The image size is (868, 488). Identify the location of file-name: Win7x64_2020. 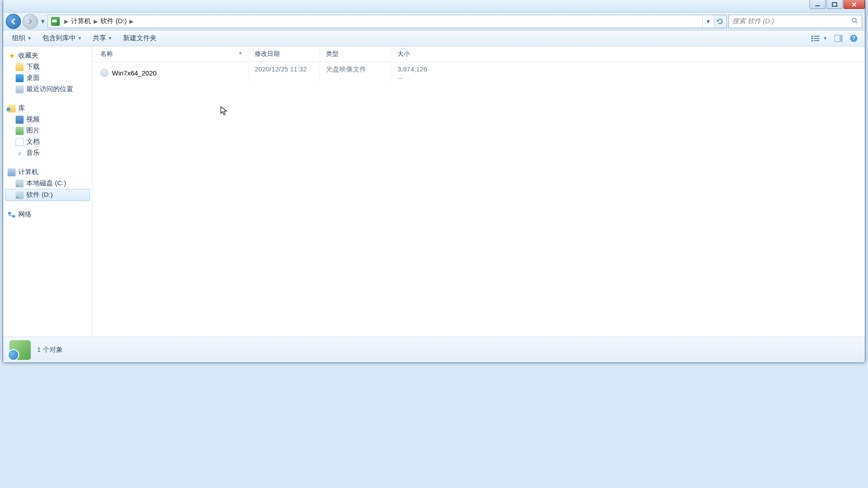
(134, 73).